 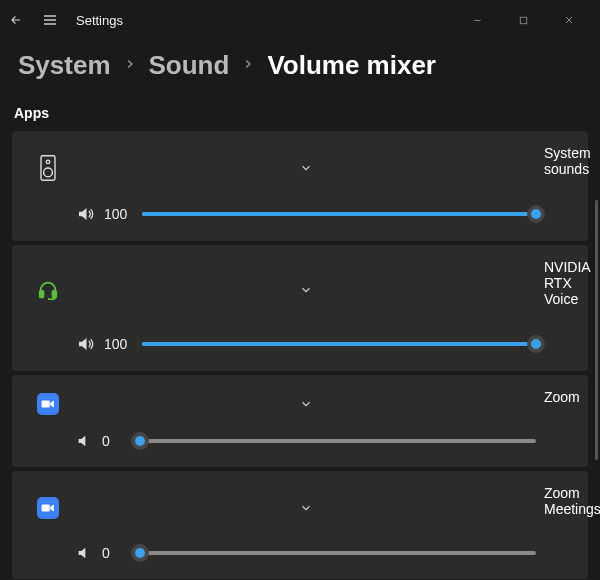 I want to click on page-title: Volume mixer, so click(x=352, y=66).